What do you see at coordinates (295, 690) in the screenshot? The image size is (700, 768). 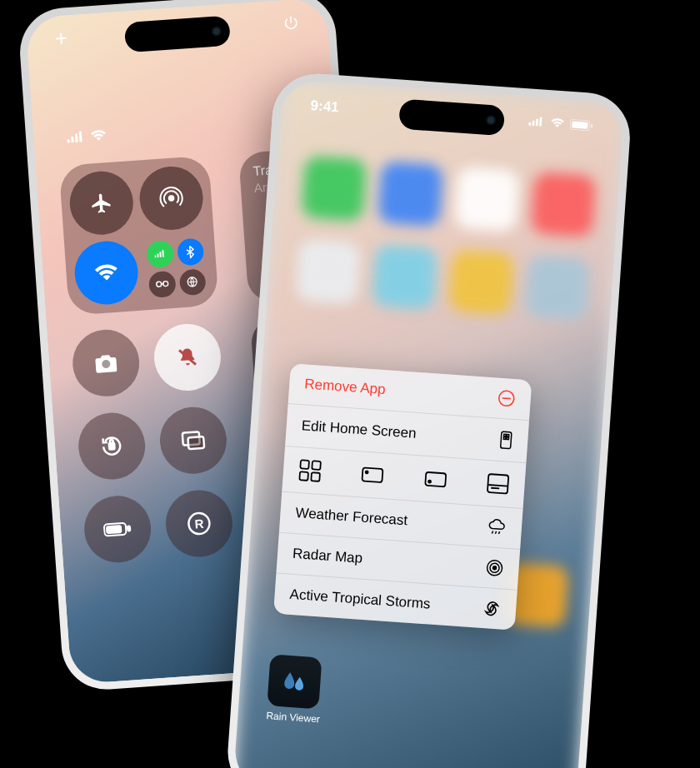 I see `app-tile: Rain Viewer` at bounding box center [295, 690].